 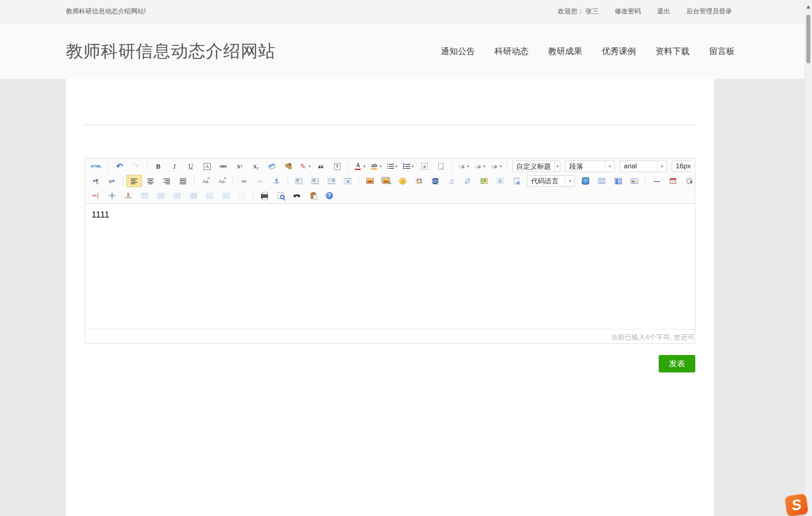 I want to click on custom-style-select: 自定义标题▾, so click(x=536, y=166).